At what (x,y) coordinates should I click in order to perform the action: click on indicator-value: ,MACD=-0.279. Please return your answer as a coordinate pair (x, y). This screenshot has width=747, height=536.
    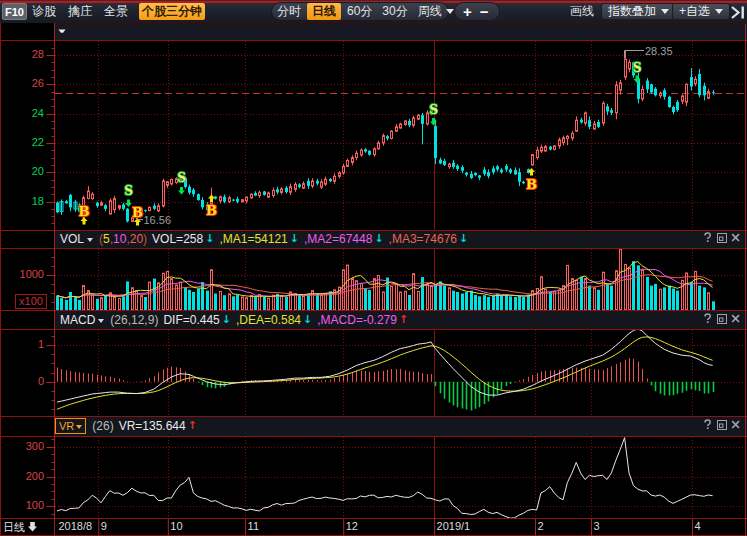
    Looking at the image, I should click on (357, 320).